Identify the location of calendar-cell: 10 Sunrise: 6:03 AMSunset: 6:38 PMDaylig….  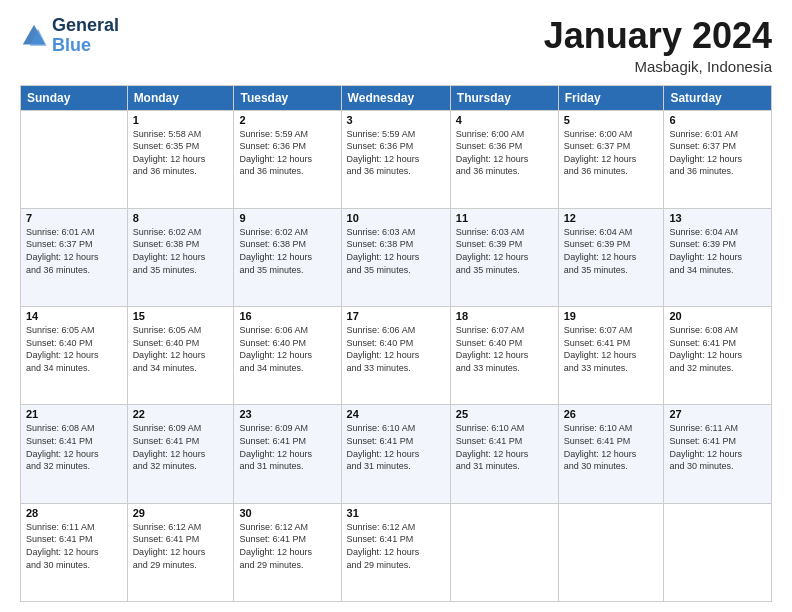
(396, 257).